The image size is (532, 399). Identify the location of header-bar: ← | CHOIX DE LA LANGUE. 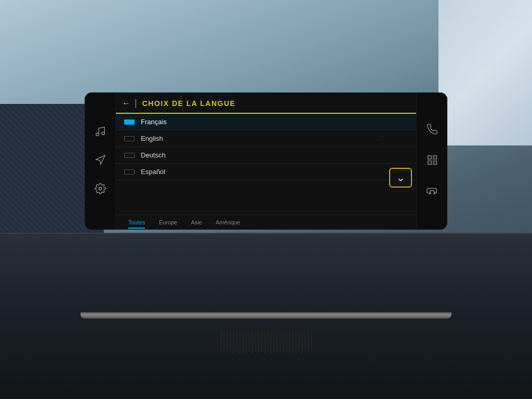
(266, 103).